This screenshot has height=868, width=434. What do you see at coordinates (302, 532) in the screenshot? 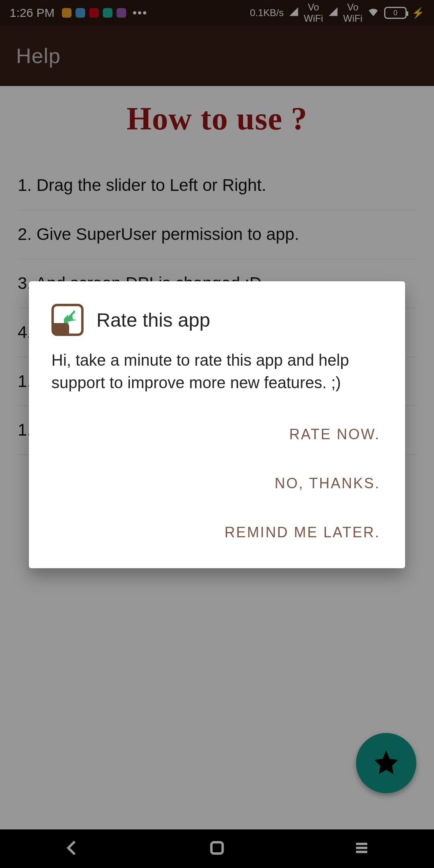
I see `remind-later-button: REMIND ME LATER.` at bounding box center [302, 532].